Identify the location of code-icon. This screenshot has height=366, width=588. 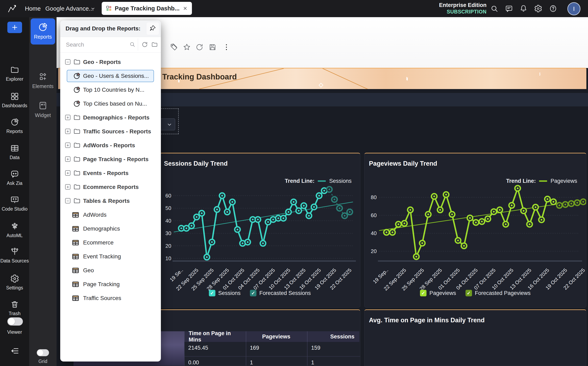
(15, 203).